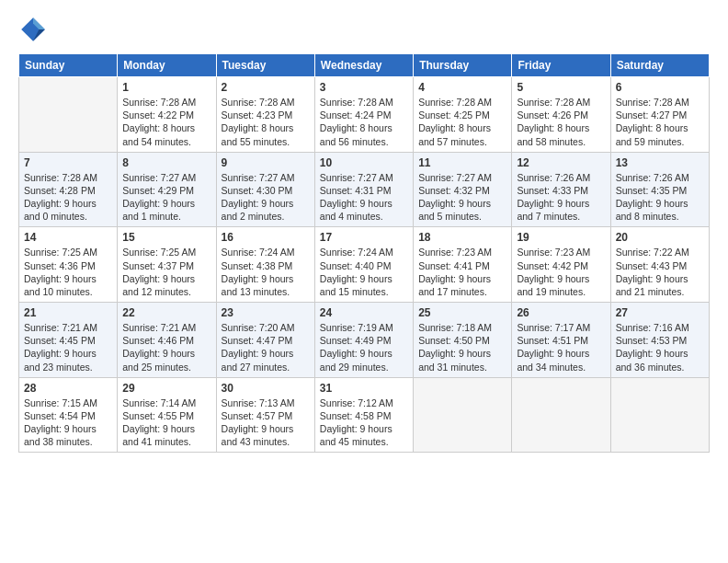 The width and height of the screenshot is (728, 563). I want to click on logo, so click(35, 29).